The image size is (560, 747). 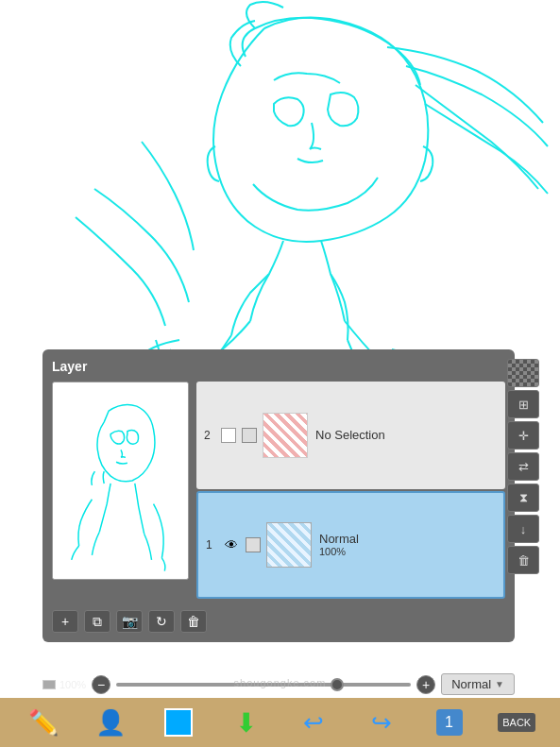 What do you see at coordinates (73, 685) in the screenshot?
I see `zoom-percent-text: 100%` at bounding box center [73, 685].